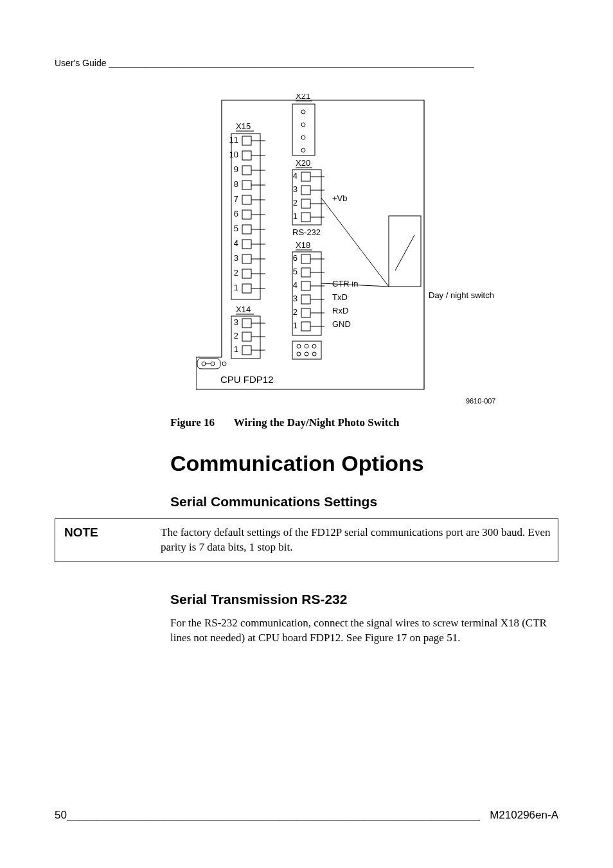  I want to click on figure-number: Figure 16, so click(193, 423).